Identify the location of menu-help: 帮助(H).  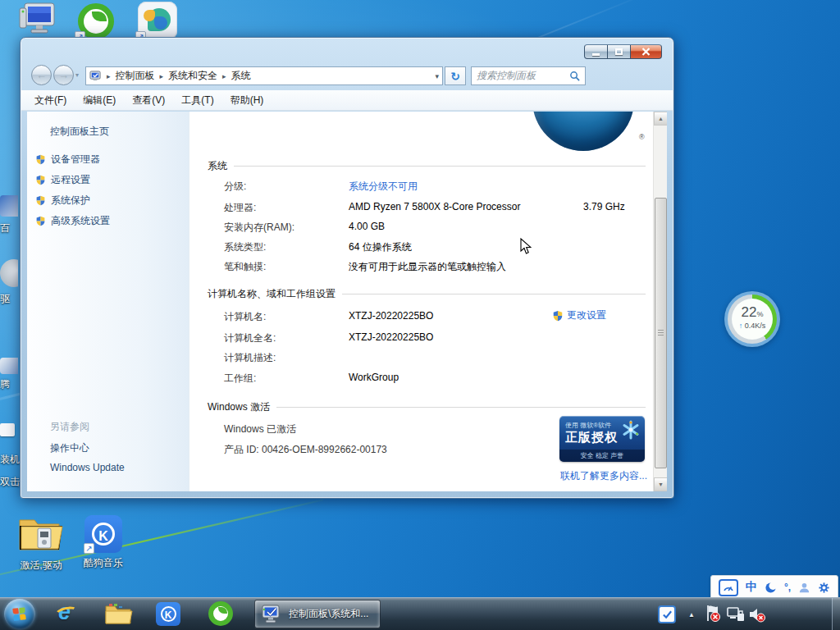
(248, 100).